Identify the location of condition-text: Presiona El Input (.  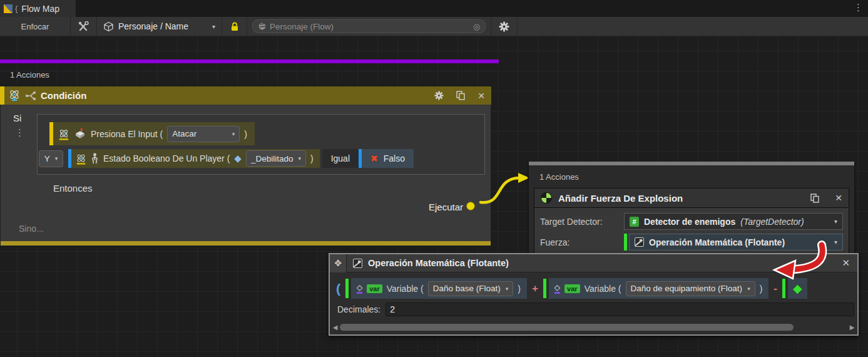
(126, 134).